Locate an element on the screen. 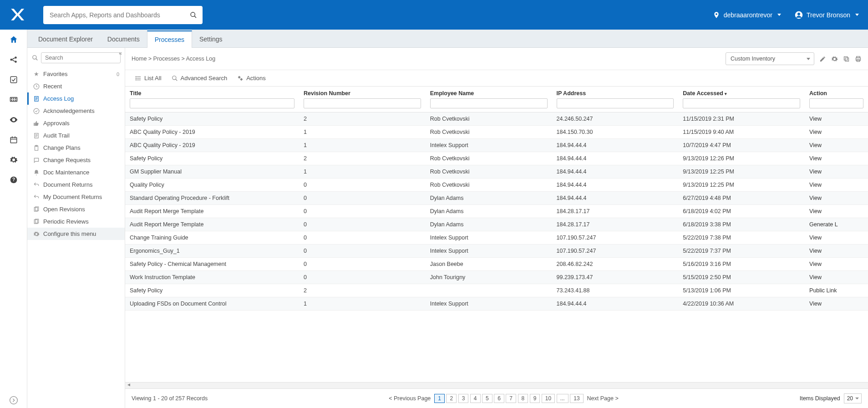 The width and height of the screenshot is (868, 408). row-action-link: Generate L is located at coordinates (824, 224).